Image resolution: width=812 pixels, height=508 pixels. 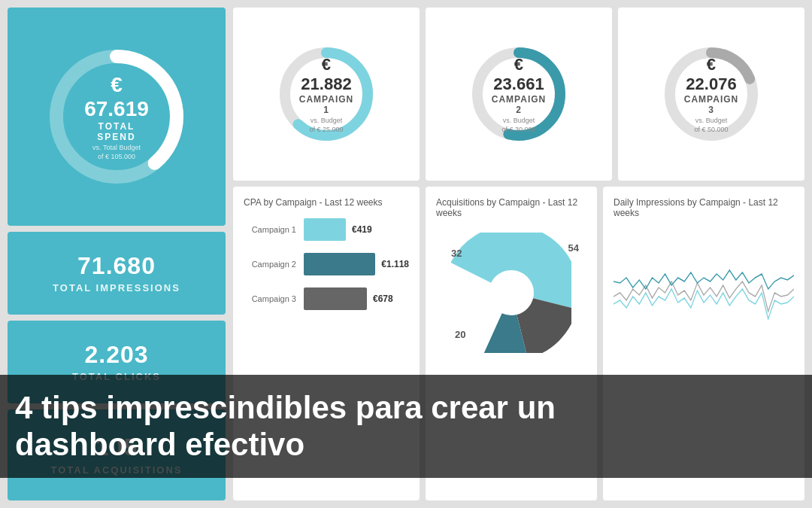 I want to click on overlay-line2: dashboard efectivo, so click(x=159, y=444).